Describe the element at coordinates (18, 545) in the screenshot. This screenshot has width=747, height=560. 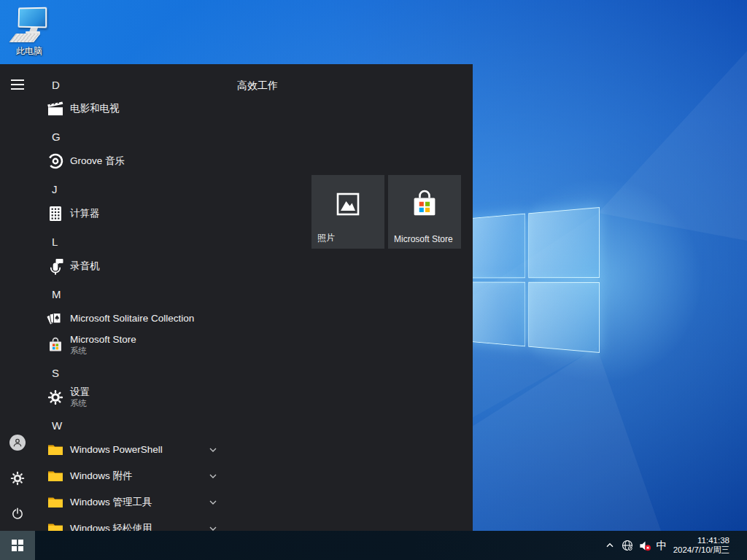
I see `windows-logo-icon` at that location.